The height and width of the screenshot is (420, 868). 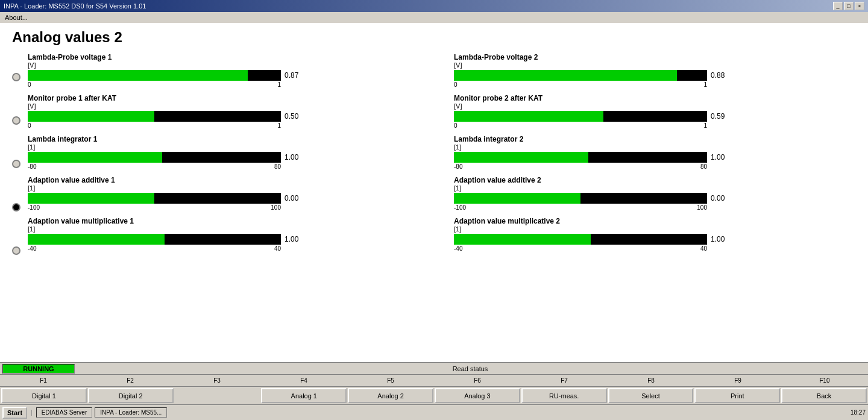 What do you see at coordinates (858, 412) in the screenshot?
I see `taskbar-right: 18:27` at bounding box center [858, 412].